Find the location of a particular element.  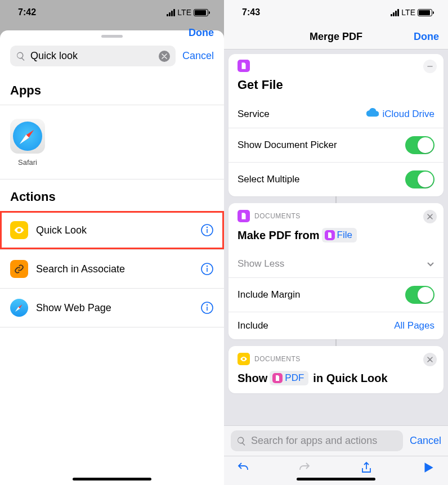

action-search-associate: Search in Associate is located at coordinates (112, 269).